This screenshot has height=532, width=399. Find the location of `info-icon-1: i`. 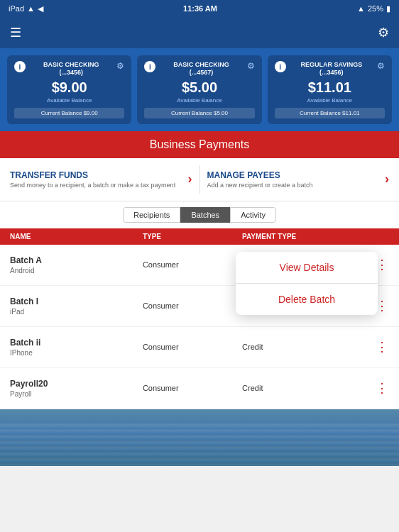

info-icon-1: i is located at coordinates (20, 67).